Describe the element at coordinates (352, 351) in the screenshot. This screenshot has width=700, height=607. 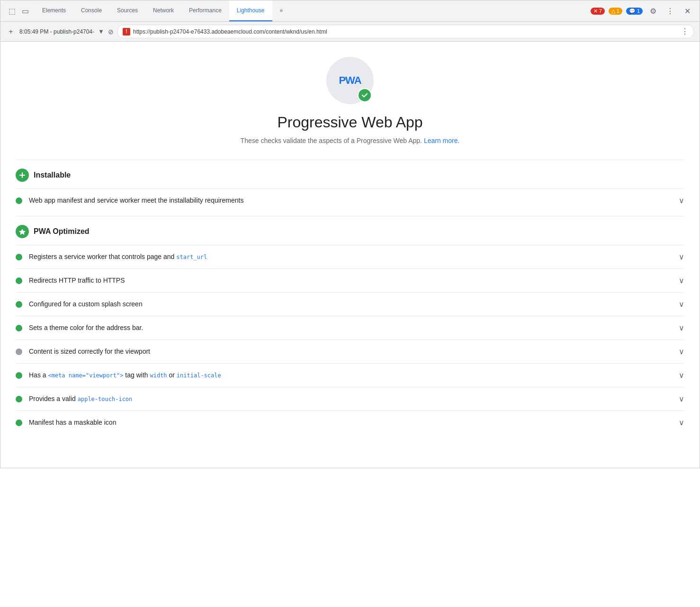
I see `audit-text-viewport-size: Content is sized correctly for the viewp…` at that location.